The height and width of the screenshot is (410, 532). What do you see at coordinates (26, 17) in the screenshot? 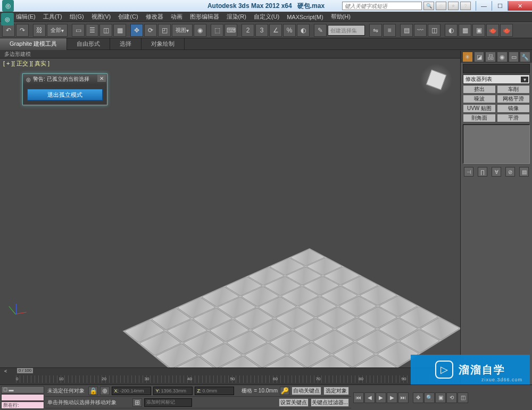
I see `menu-edit: 编辑(E)` at bounding box center [26, 17].